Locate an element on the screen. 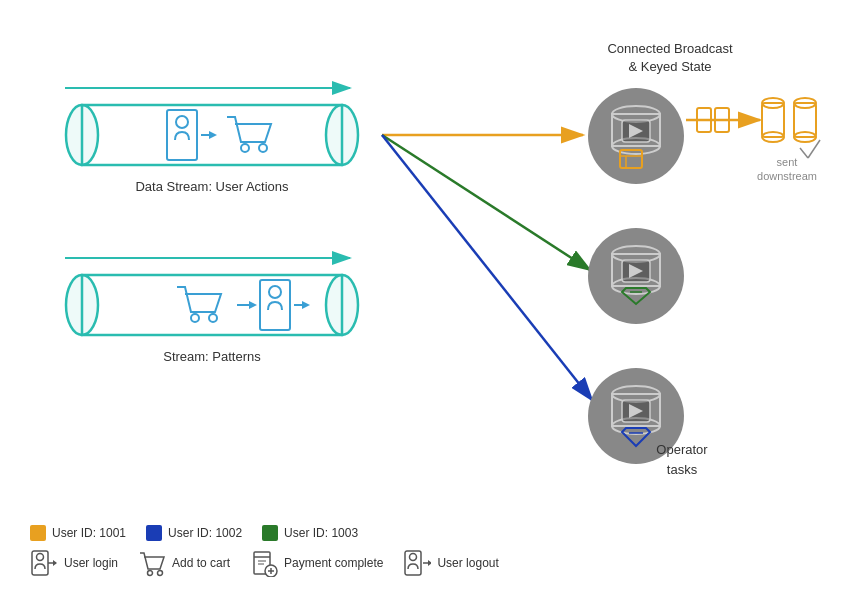 Image resolution: width=842 pixels, height=595 pixels. legend-color-orange is located at coordinates (38, 533).